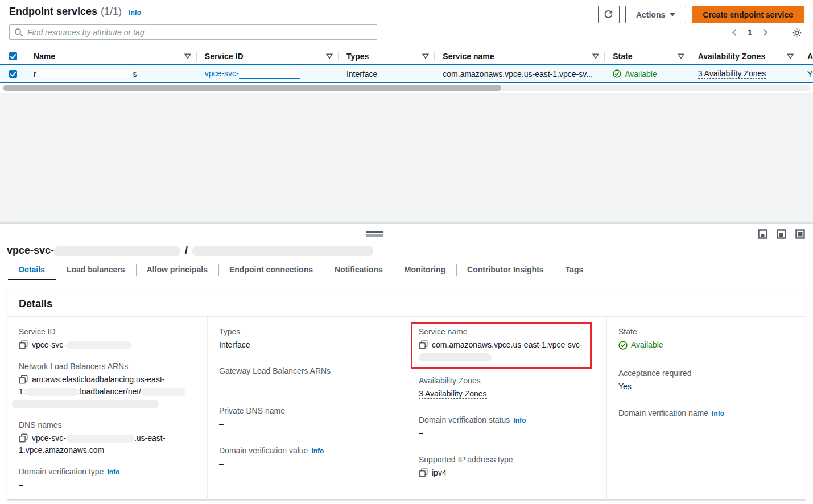  Describe the element at coordinates (766, 32) in the screenshot. I see `pagination: 1` at that location.